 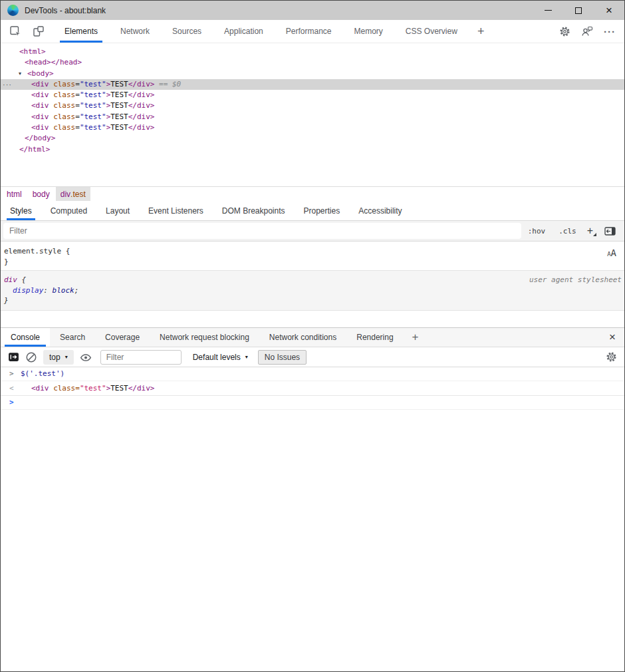 What do you see at coordinates (312, 84) in the screenshot?
I see `tree-node-div-selected: ···<div class="test">TEST</div> == $0` at bounding box center [312, 84].